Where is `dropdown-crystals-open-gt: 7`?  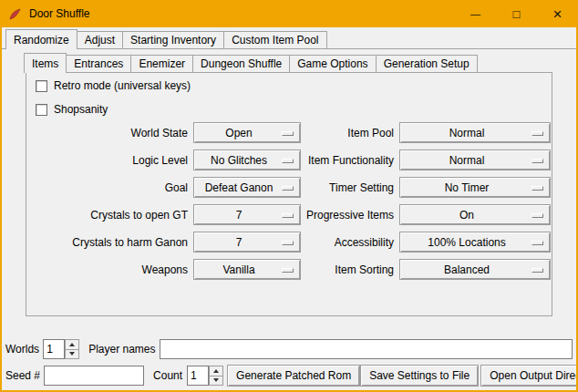
dropdown-crystals-open-gt: 7 is located at coordinates (247, 215).